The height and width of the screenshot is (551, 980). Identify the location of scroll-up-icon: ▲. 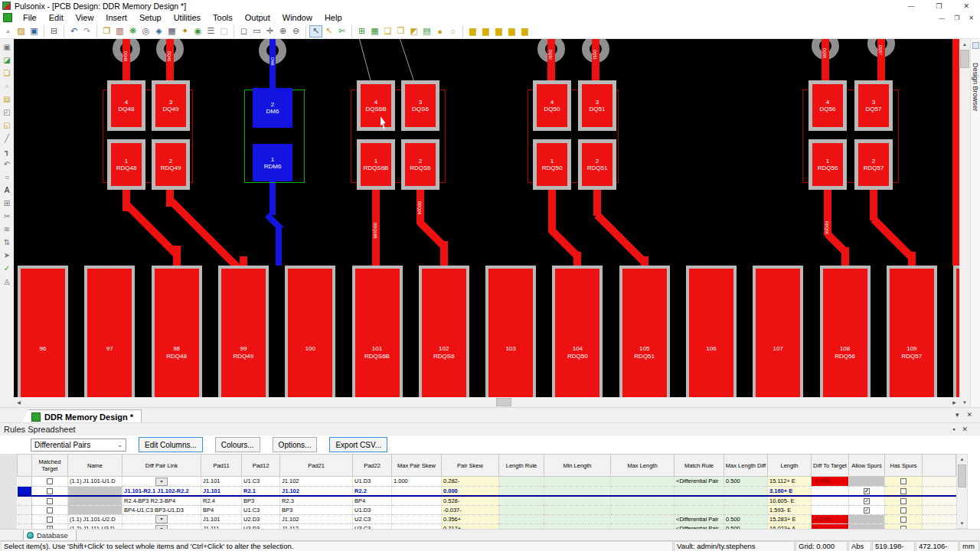
(965, 44).